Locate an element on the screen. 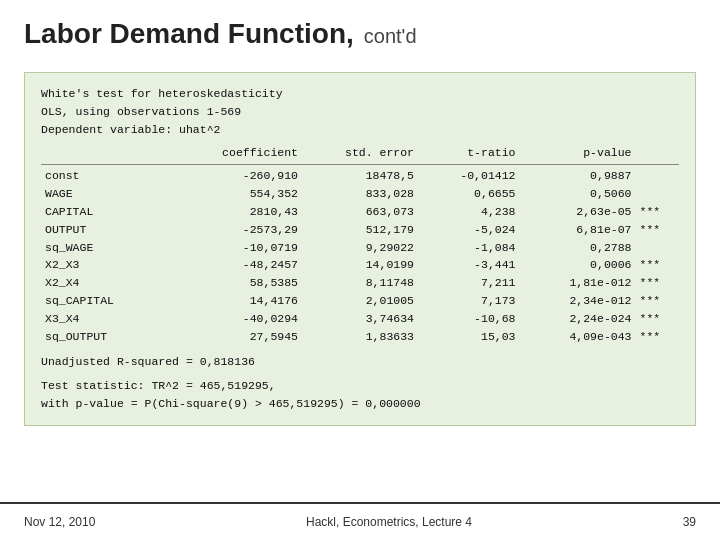 The width and height of the screenshot is (720, 540). row-pvalue: 2,34e-012 is located at coordinates (578, 301).